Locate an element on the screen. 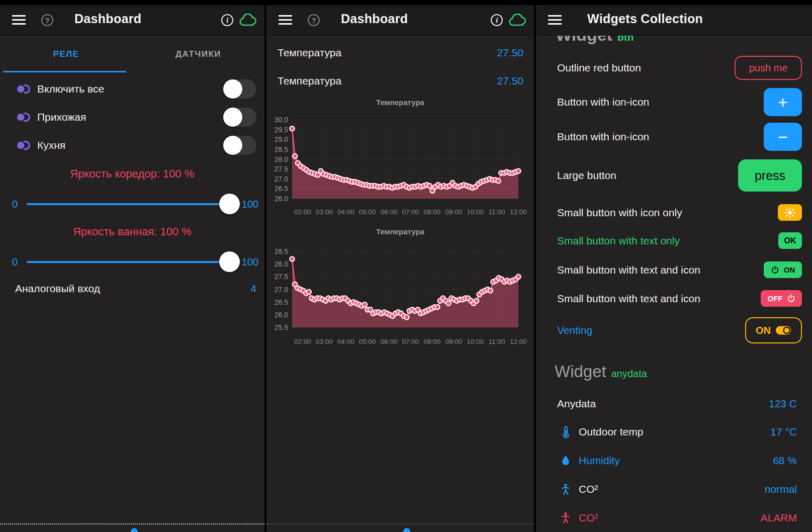 This screenshot has width=812, height=532. widget-row-label: Outline red button is located at coordinates (599, 68).